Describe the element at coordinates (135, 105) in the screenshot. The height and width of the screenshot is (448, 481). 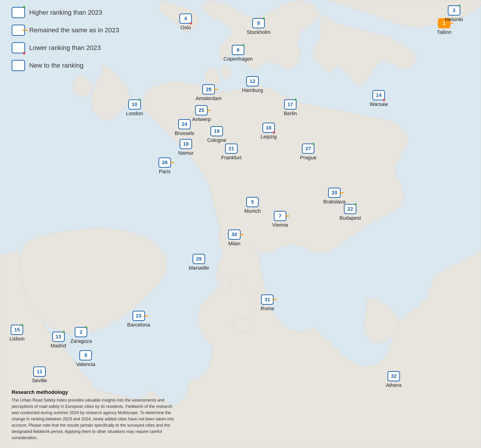
I see `rank-number-london: 10` at that location.